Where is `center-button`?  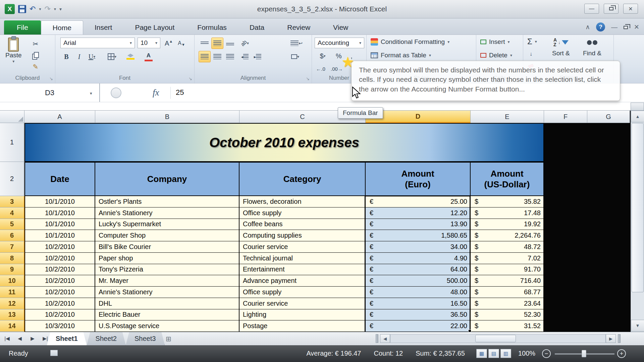 center-button is located at coordinates (217, 57).